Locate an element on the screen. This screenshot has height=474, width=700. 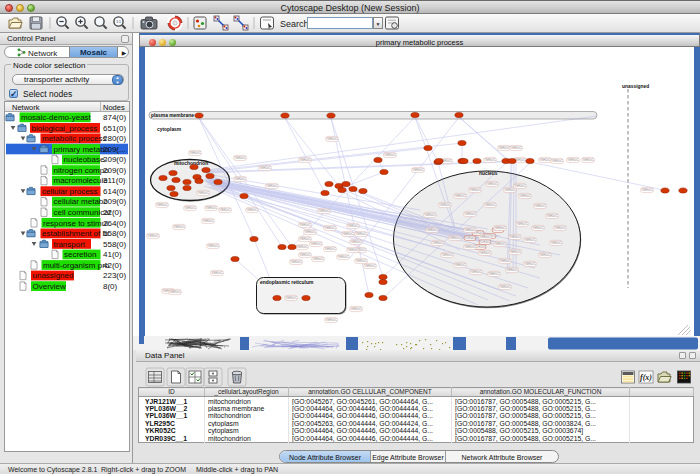
svg-text: 280(0) is located at coordinates (114, 138).